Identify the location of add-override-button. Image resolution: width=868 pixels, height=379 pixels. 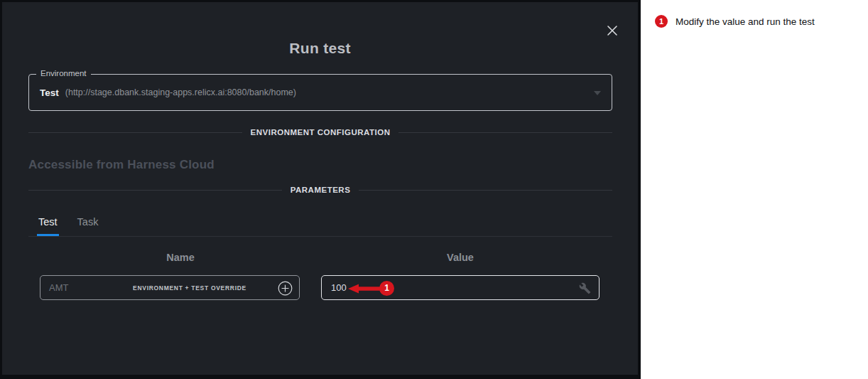
(286, 289).